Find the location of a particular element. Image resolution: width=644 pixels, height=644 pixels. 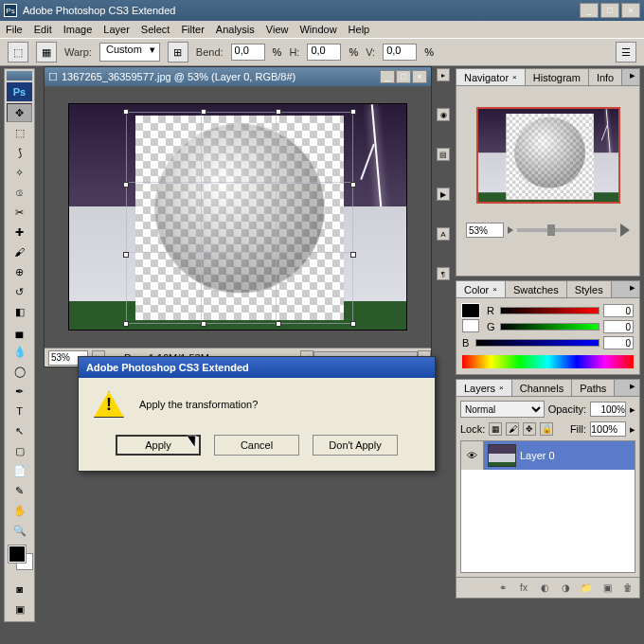

foreground-swatch is located at coordinates (17, 554).